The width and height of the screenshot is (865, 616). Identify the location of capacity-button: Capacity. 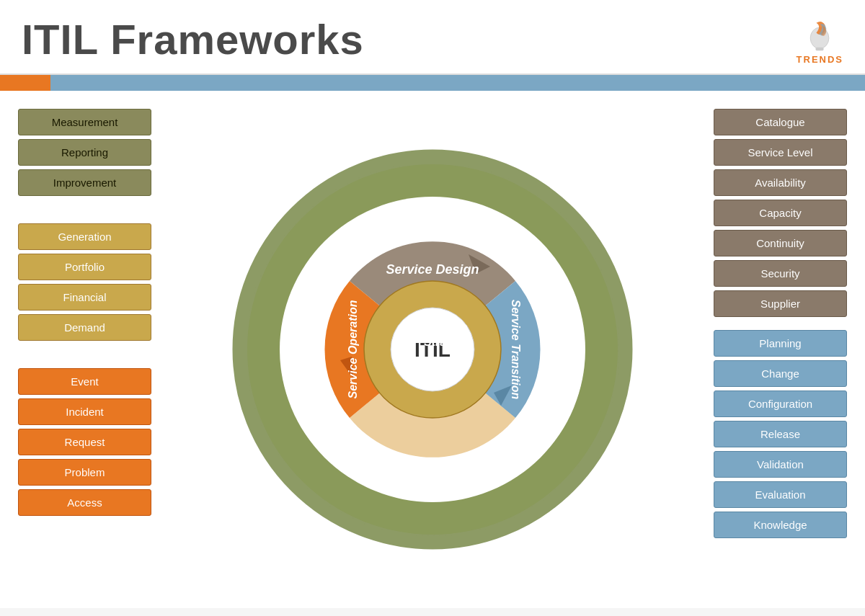
(780, 213).